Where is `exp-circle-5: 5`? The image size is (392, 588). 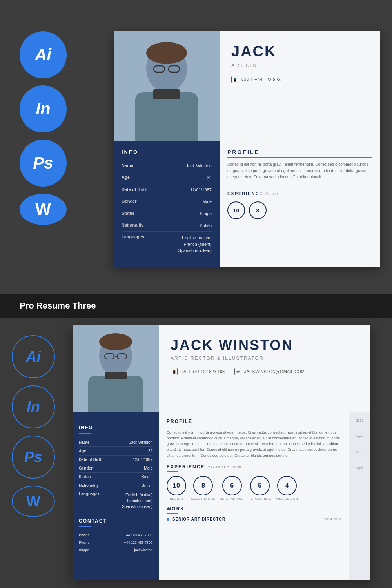
exp-circle-5: 5 is located at coordinates (260, 486).